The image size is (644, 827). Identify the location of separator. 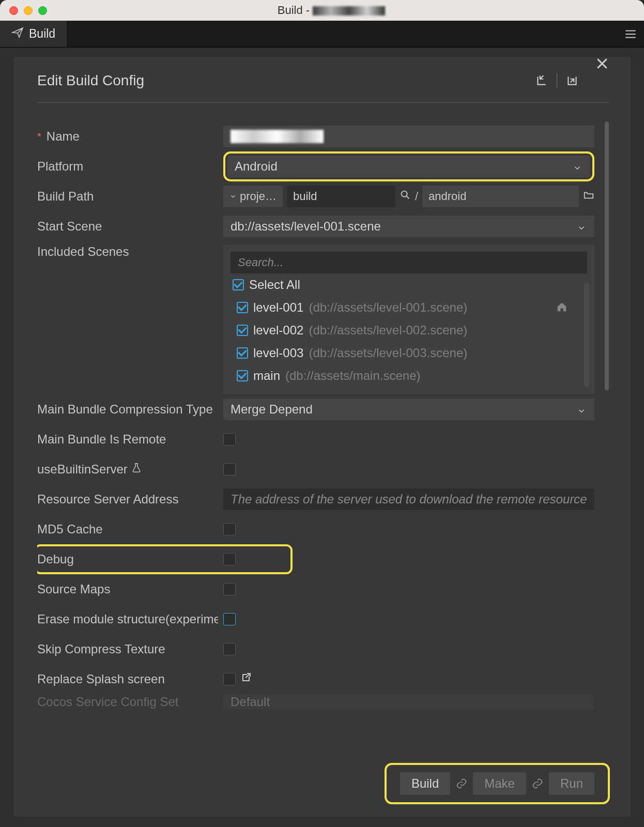
(557, 81).